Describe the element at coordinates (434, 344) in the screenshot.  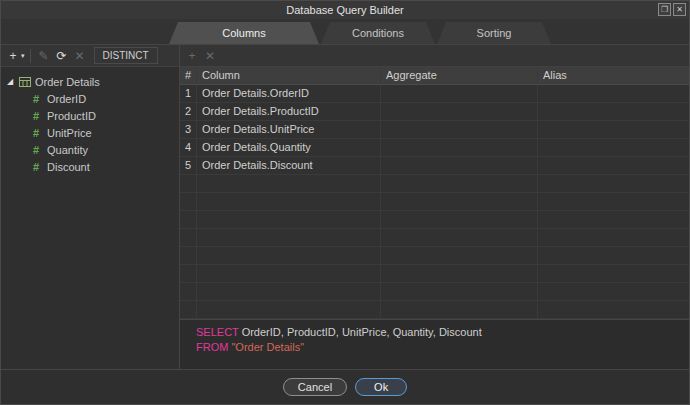
I see `sql-preview: SELECT OrderID, ProductID, UnitPrice, Qu…` at that location.